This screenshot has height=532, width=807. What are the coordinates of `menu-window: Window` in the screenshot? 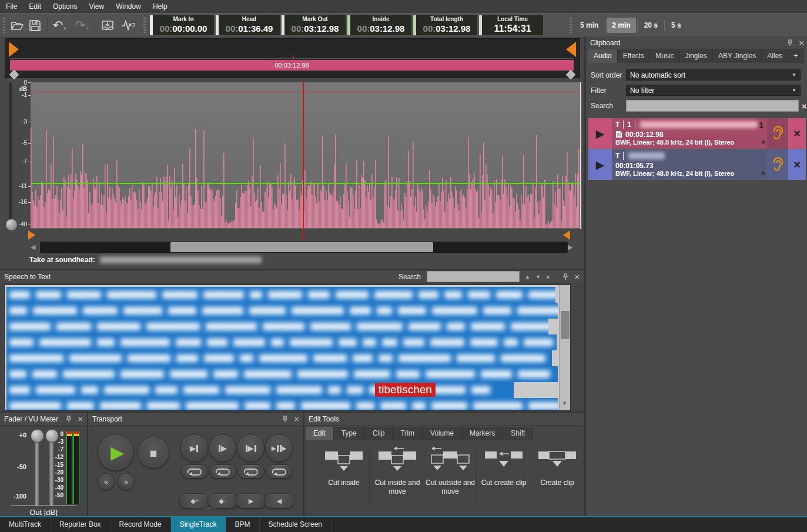 It's located at (128, 6).